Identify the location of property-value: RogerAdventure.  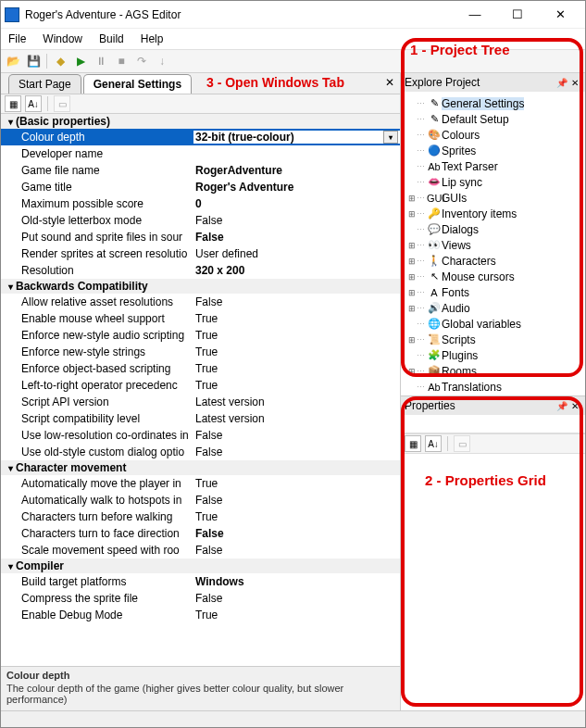
(296, 170).